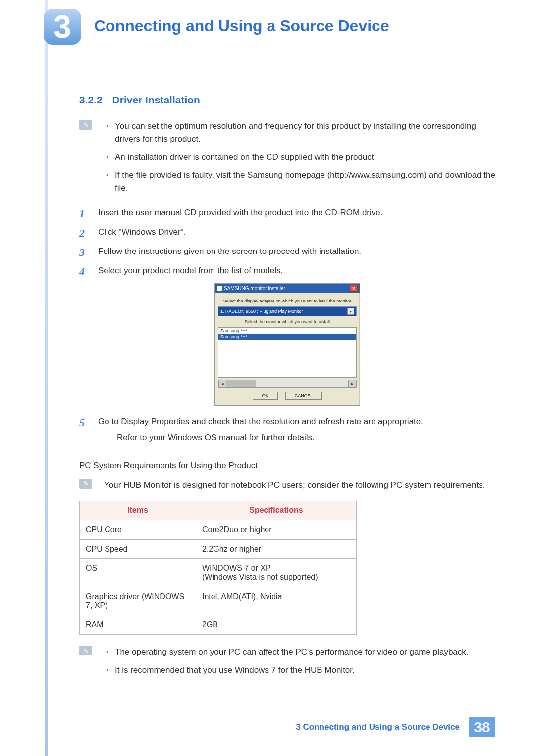 This screenshot has width=535, height=756. Describe the element at coordinates (266, 396) in the screenshot. I see `ok-button: OK` at that location.